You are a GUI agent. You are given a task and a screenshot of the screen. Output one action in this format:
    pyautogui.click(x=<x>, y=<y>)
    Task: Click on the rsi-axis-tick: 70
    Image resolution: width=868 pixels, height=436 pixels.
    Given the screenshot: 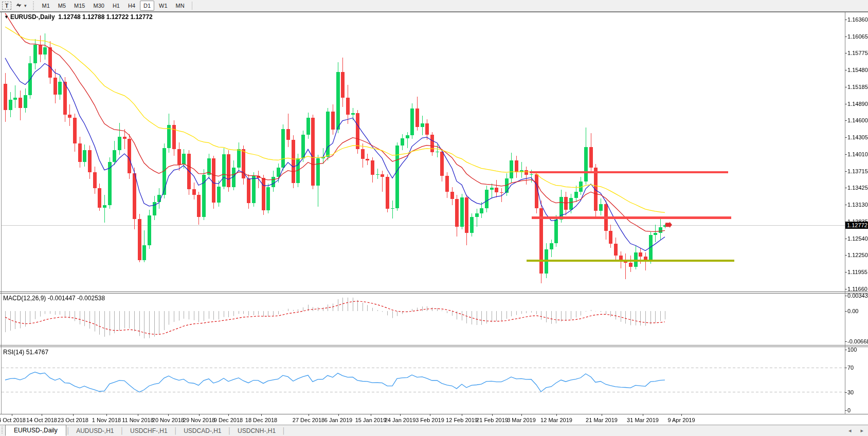 What is the action you would take?
    pyautogui.click(x=851, y=368)
    